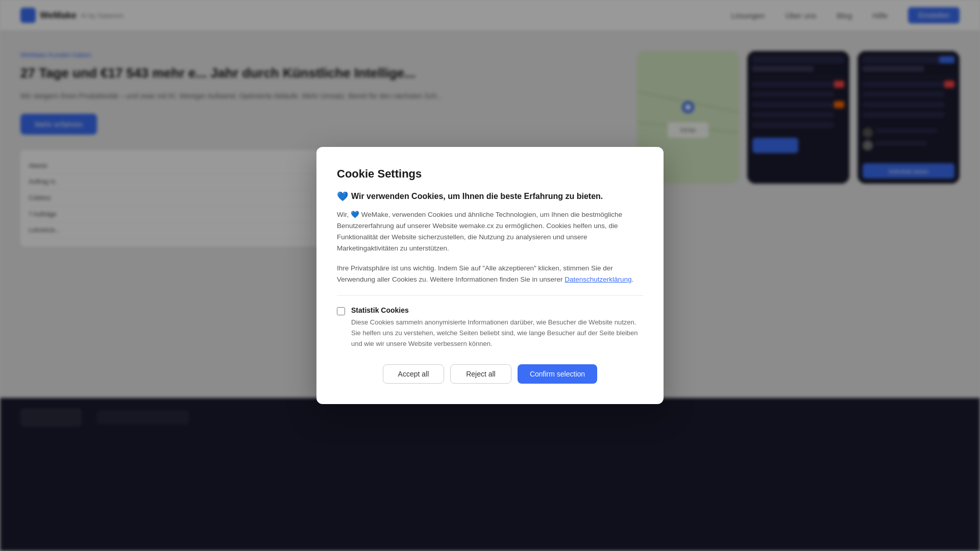 The height and width of the screenshot is (551, 980). Describe the element at coordinates (490, 232) in the screenshot. I see `dialog-intro-text: Wir, 💙 WeMake, verwenden Cookies und ähn…` at that location.